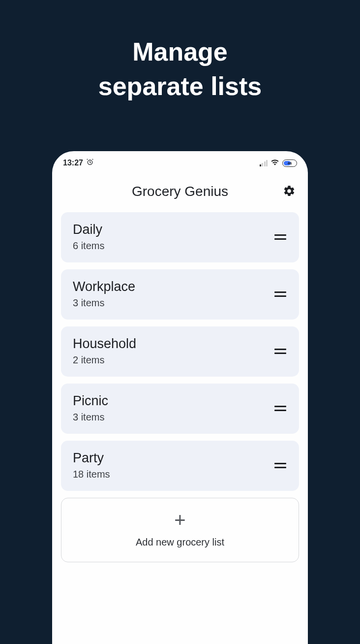 Image resolution: width=360 pixels, height=644 pixels. I want to click on list-count: 2 items, so click(104, 360).